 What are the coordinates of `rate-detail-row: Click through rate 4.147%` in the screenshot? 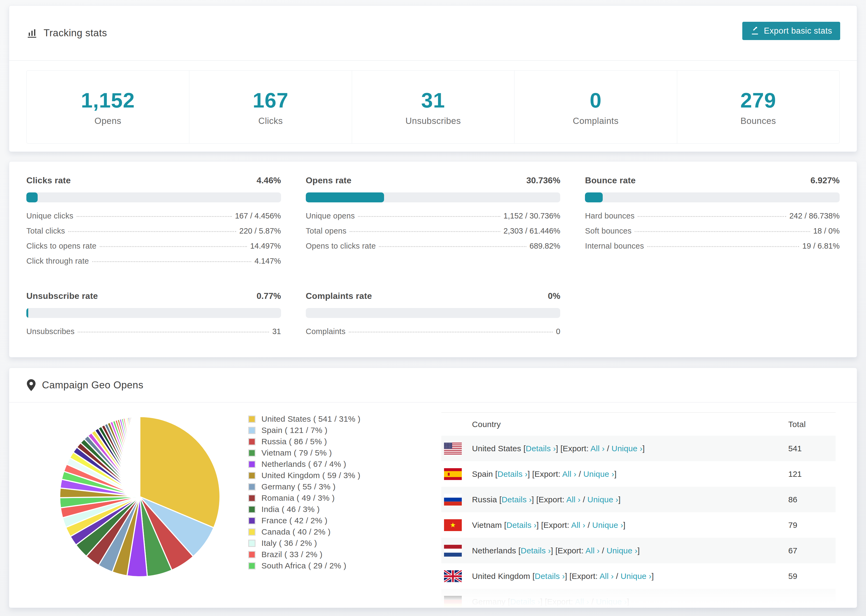 It's located at (154, 261).